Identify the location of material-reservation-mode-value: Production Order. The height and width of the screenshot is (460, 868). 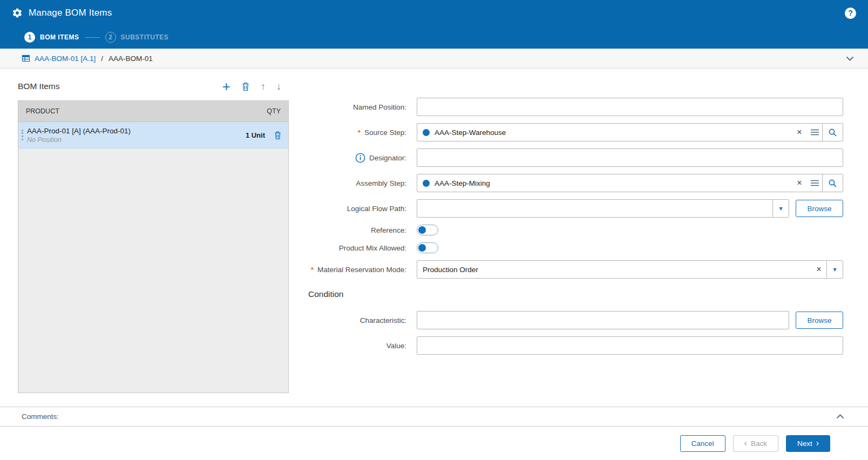
(614, 270).